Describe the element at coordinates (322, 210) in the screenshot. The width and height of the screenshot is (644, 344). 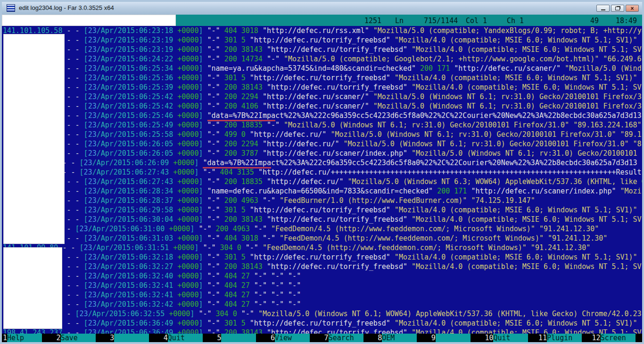
I see `log-line: - - [23/Apr/2015:06:29:58 +0000] "-" 301…` at that location.